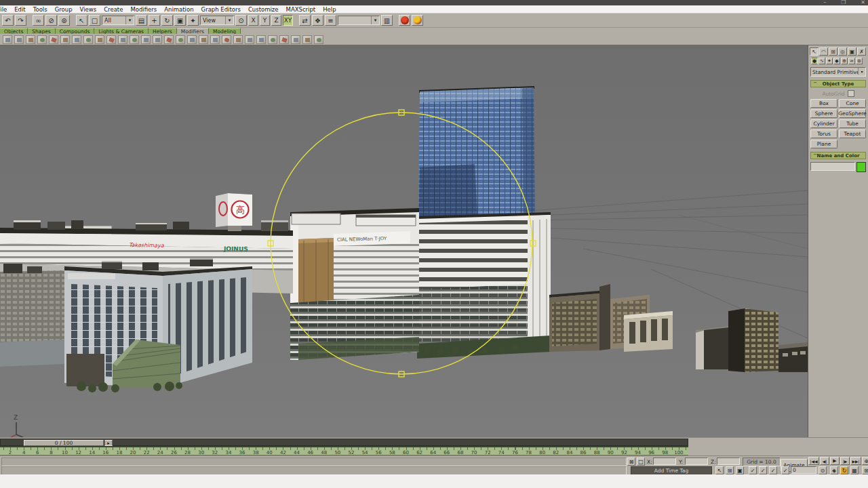  What do you see at coordinates (317, 20) in the screenshot?
I see `array-icon: ❖` at bounding box center [317, 20].